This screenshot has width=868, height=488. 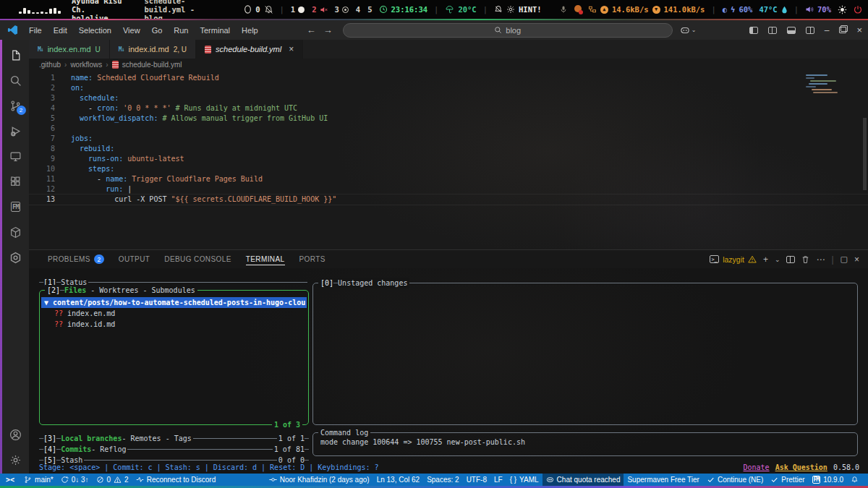 What do you see at coordinates (725, 9) in the screenshot?
I see `battery-icon: ◐` at bounding box center [725, 9].